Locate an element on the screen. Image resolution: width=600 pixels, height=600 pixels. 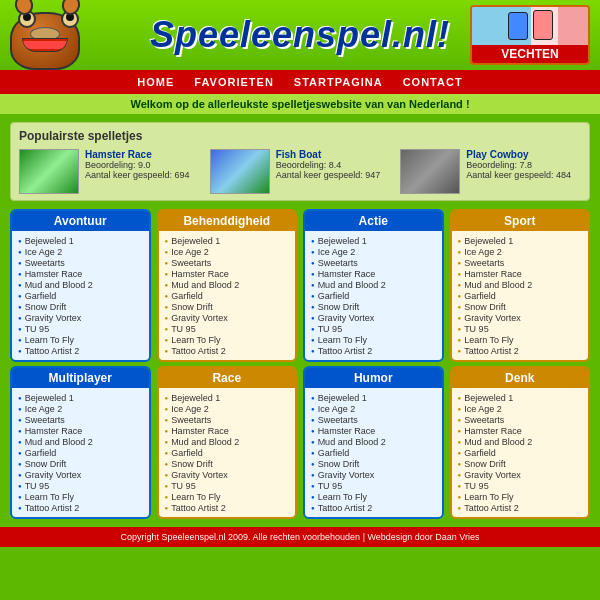
nav-home: HOME is located at coordinates (156, 82).